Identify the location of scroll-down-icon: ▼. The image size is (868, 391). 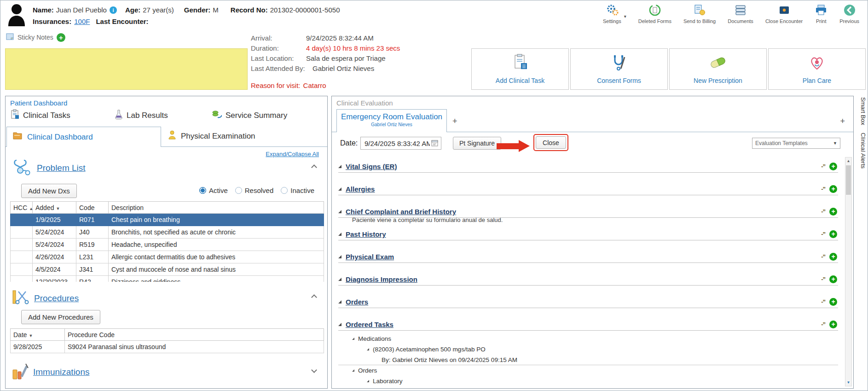
(849, 382).